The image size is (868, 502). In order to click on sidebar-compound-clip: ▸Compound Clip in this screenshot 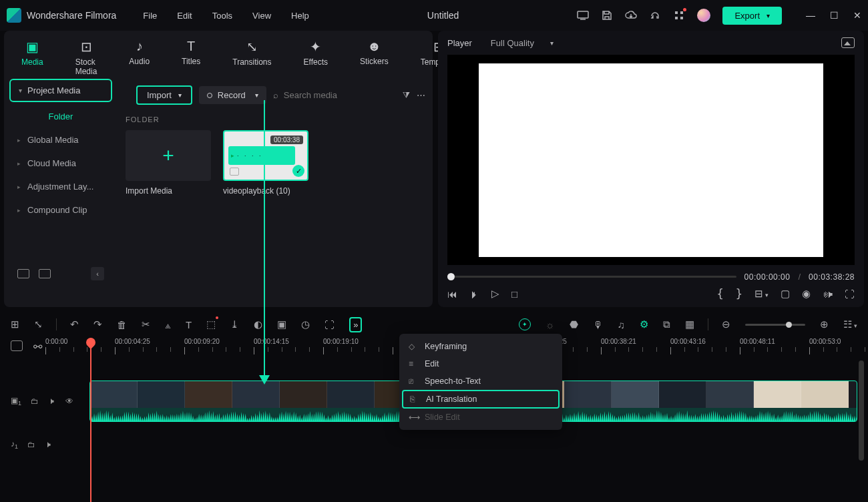, I will do `click(61, 210)`.